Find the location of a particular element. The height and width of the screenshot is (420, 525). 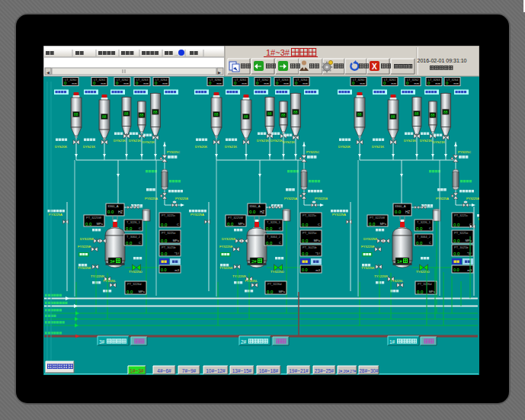

svg-text: 7#~9# is located at coordinates (189, 370).